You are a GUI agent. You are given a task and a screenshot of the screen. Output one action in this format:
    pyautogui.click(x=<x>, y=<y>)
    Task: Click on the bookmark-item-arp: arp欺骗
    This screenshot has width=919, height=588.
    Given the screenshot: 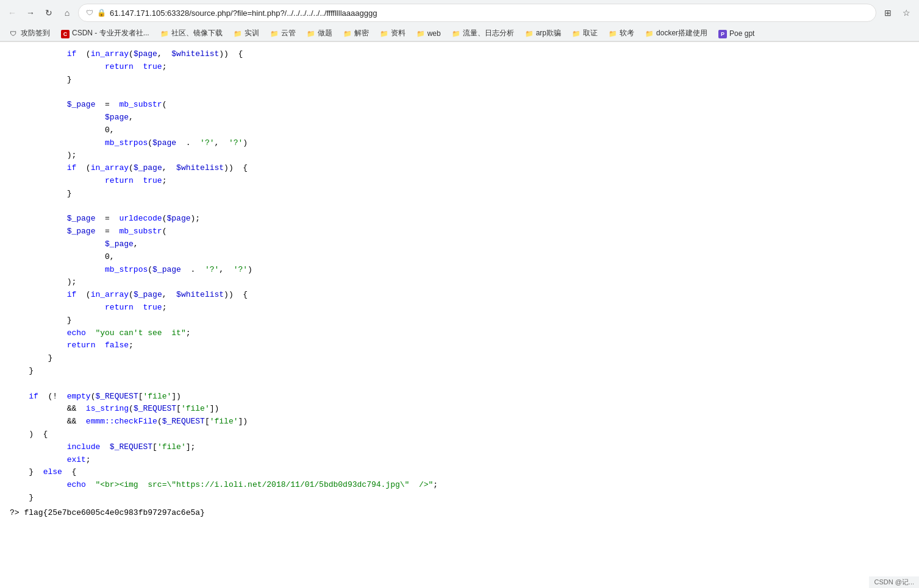 What is the action you would take?
    pyautogui.click(x=543, y=33)
    